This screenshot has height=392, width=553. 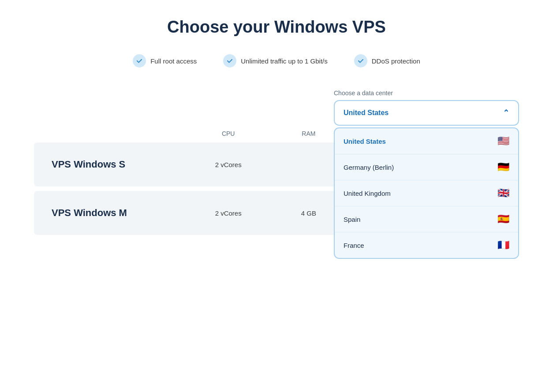 I want to click on plan-cpu-vps-s: 2 vCores, so click(x=228, y=165).